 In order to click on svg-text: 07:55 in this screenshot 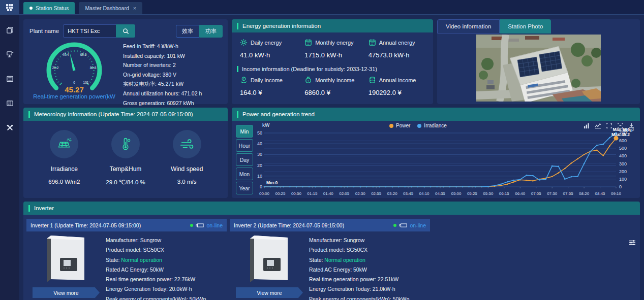, I will do `click(568, 194)`.